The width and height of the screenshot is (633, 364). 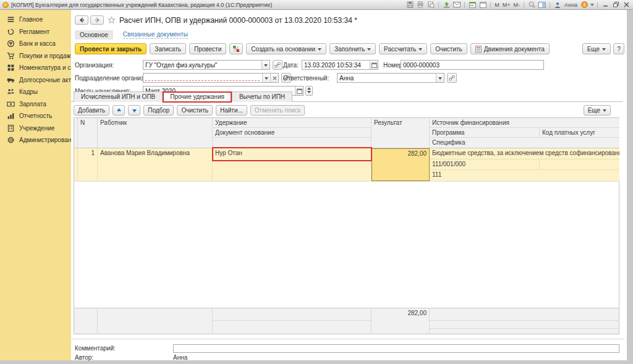 I want to click on clear-rows-button: Очистить, so click(x=195, y=110).